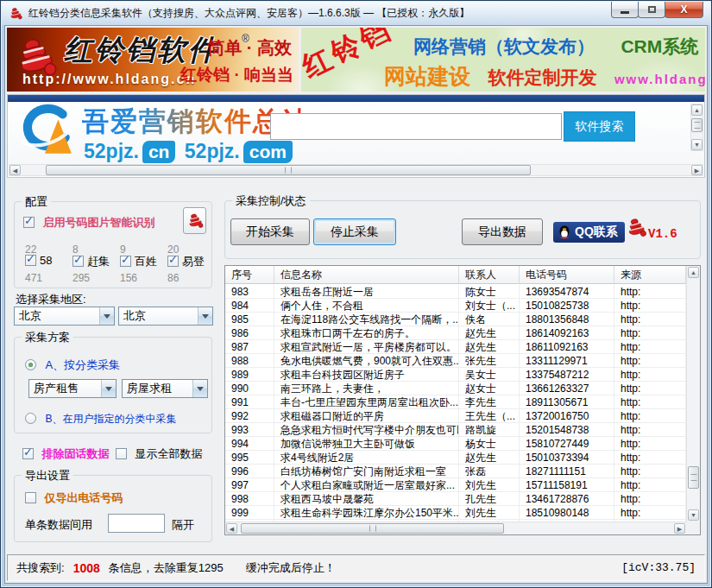  I want to click on web-hscroll-thumb, so click(288, 170).